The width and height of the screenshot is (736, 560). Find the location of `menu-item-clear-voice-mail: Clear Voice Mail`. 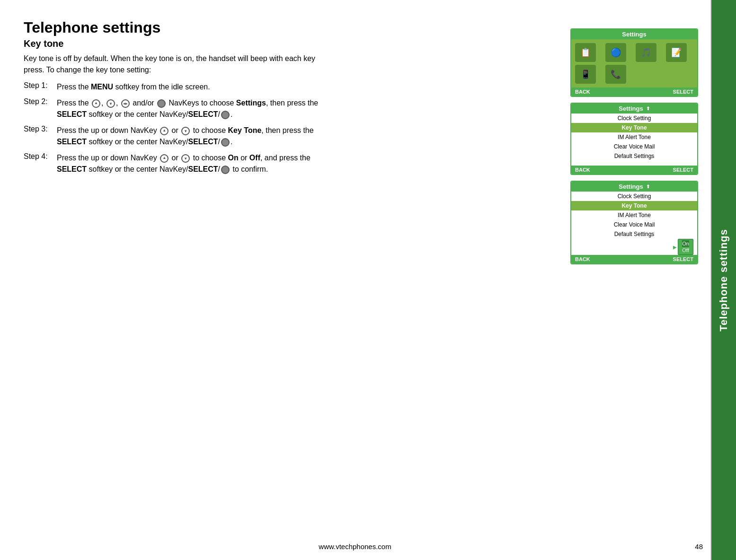

menu-item-clear-voice-mail: Clear Voice Mail is located at coordinates (634, 147).